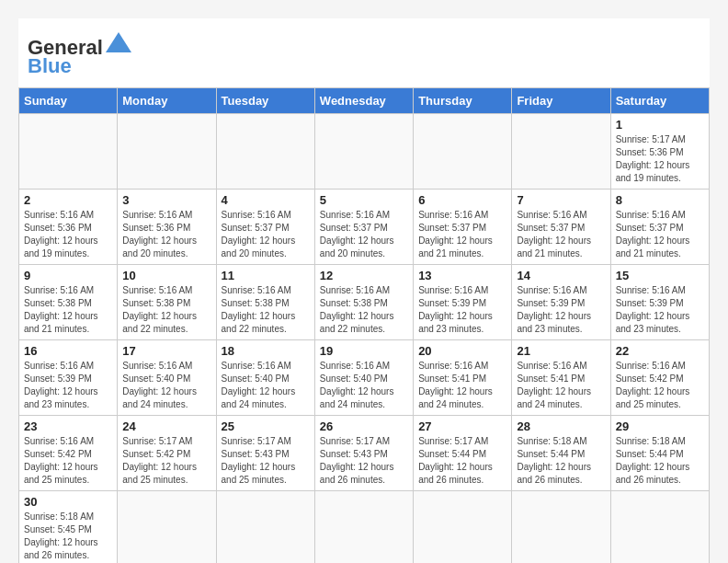 The height and width of the screenshot is (563, 728). Describe the element at coordinates (68, 536) in the screenshot. I see `day-info: Sunrise: 5:18 AM Sunset: 5:45 PM Dayligh…` at that location.